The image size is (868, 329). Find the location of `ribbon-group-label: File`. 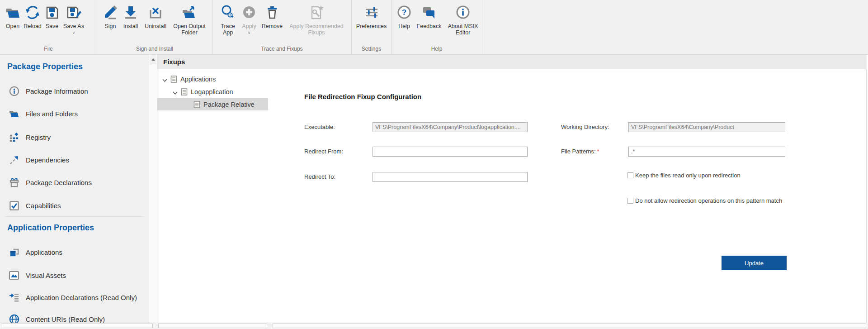

ribbon-group-label: File is located at coordinates (48, 49).